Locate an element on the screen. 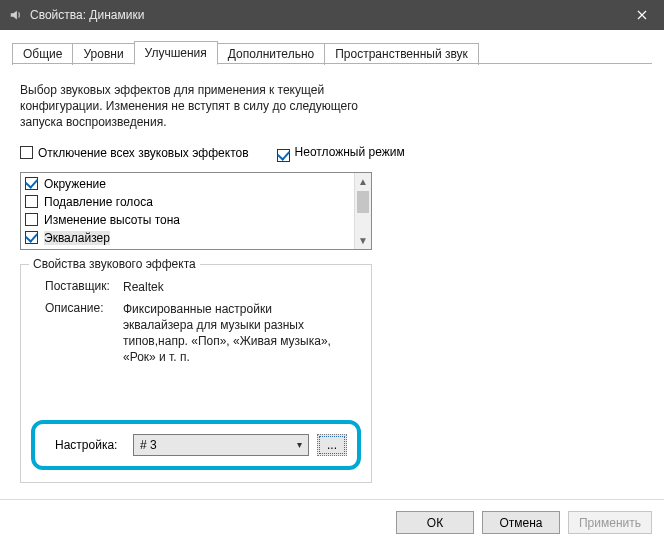  apply-button: Применить is located at coordinates (610, 522).